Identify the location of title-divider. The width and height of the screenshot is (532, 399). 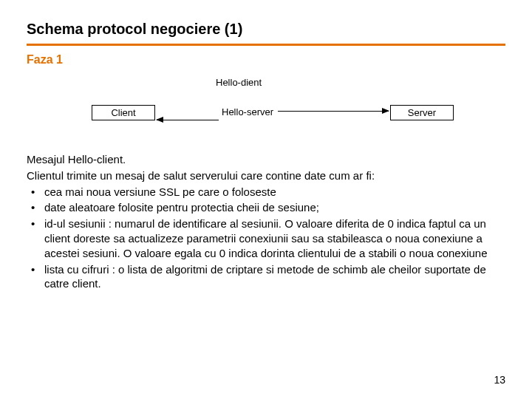
(266, 44).